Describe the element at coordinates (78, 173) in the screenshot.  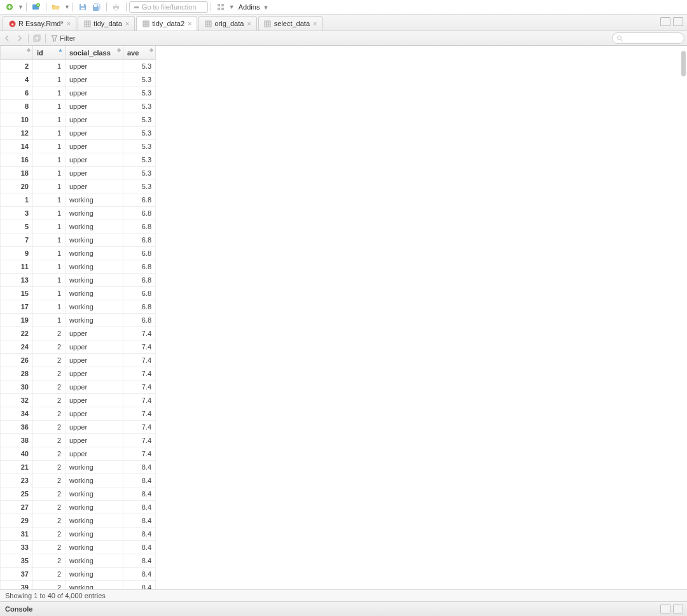
I see `table-row: 181upper5.3` at that location.